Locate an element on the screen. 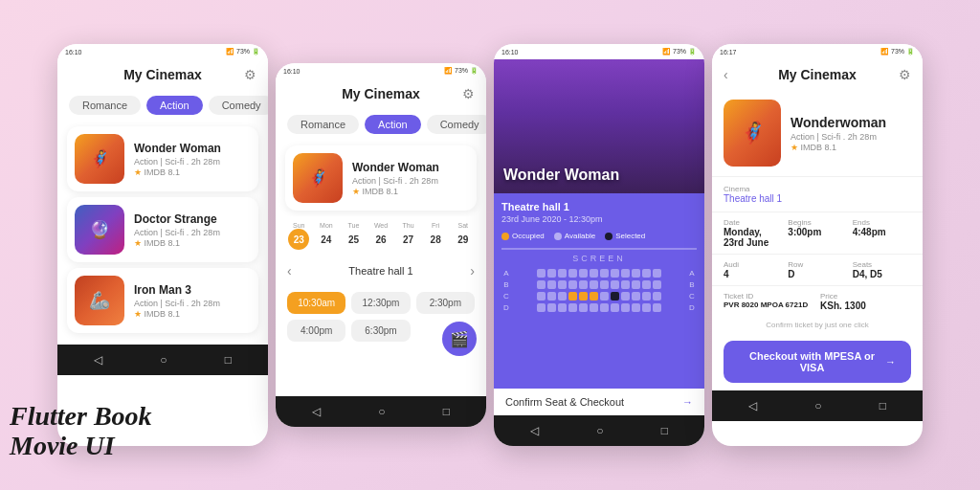  seat-a7 is located at coordinates (605, 274).